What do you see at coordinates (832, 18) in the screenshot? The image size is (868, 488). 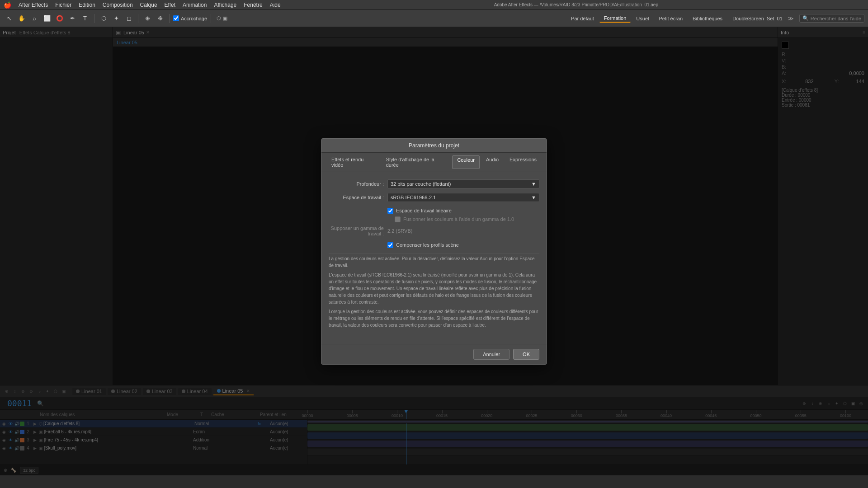 I see `search-bar: 🔍 Rechercher dans l'aide` at bounding box center [832, 18].